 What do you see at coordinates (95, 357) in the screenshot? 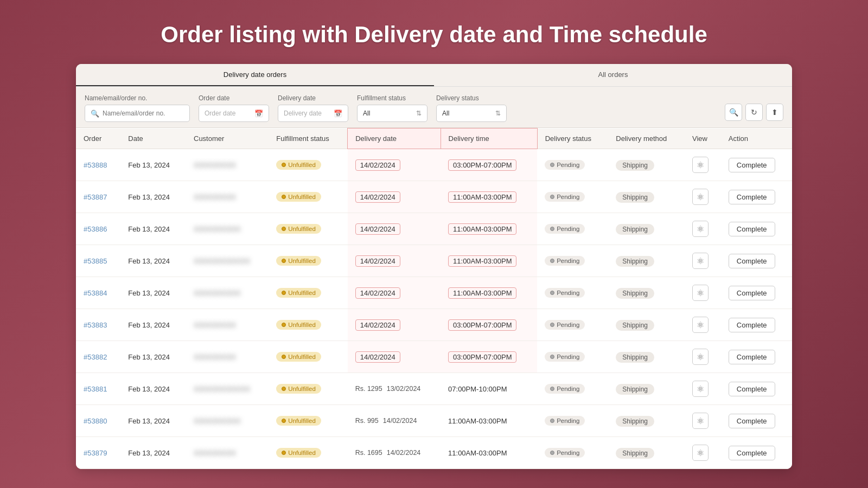
I see `order-link: #53882` at bounding box center [95, 357].